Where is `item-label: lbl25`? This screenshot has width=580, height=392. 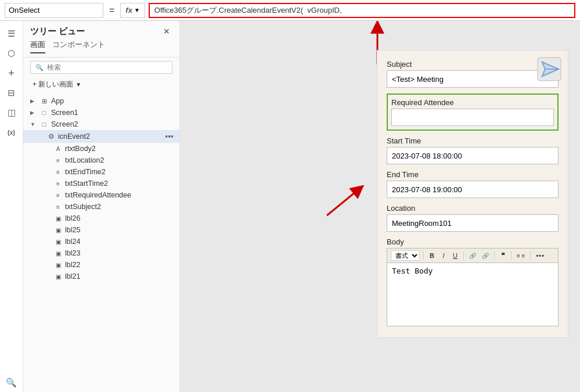 item-label: lbl25 is located at coordinates (120, 230).